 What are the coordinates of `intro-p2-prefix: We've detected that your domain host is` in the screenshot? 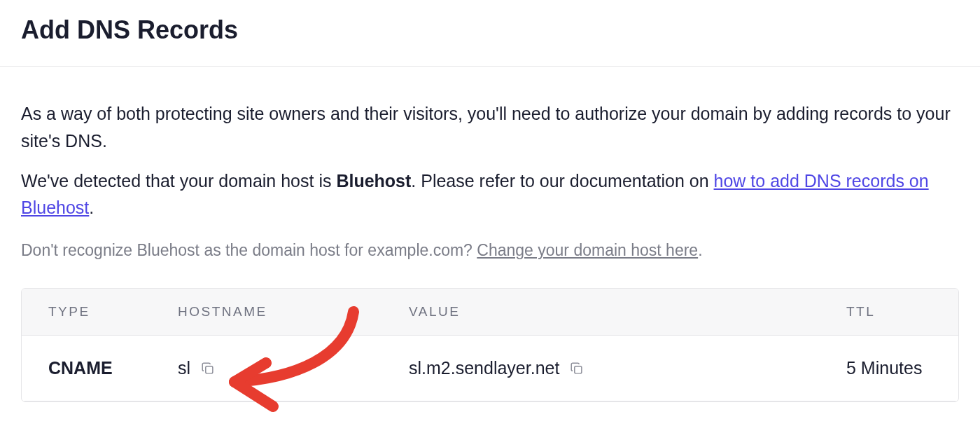 It's located at (178, 181).